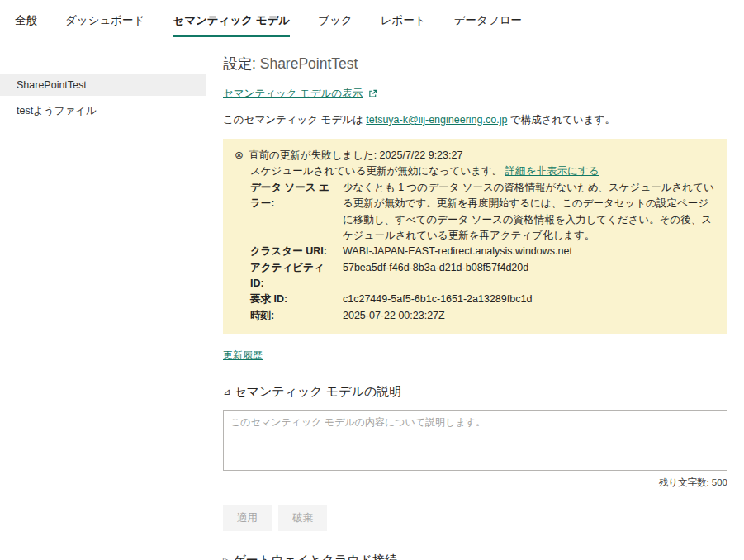  Describe the element at coordinates (248, 519) in the screenshot. I see `apply-button: 適用` at that location.